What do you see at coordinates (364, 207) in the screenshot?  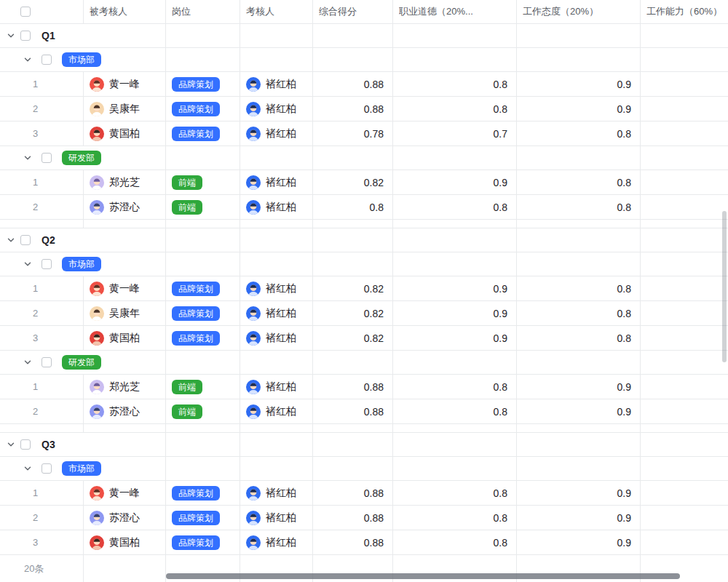 I see `data-row: 2苏澄心前端褚红柏0.80.80.8` at bounding box center [364, 207].